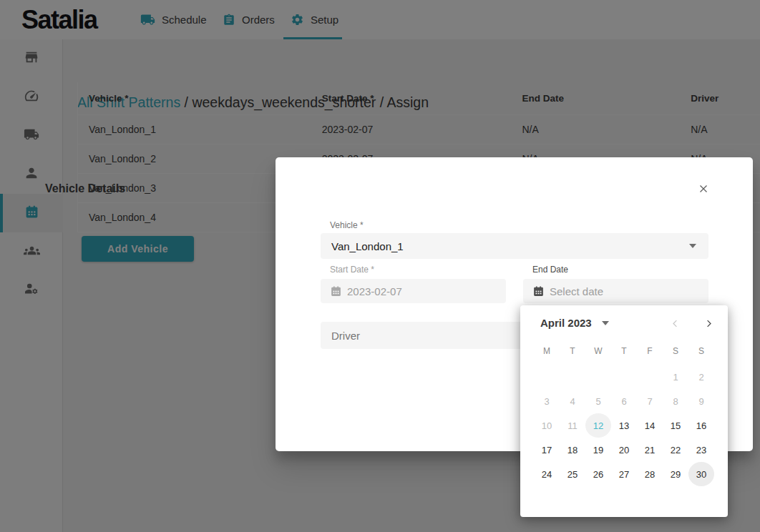  I want to click on day-cell: 28, so click(650, 474).